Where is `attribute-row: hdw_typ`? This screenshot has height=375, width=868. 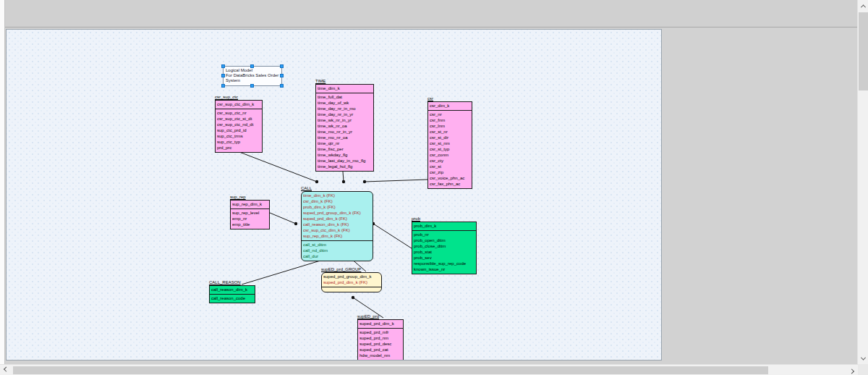
attribute-row: hdw_typ is located at coordinates (380, 359).